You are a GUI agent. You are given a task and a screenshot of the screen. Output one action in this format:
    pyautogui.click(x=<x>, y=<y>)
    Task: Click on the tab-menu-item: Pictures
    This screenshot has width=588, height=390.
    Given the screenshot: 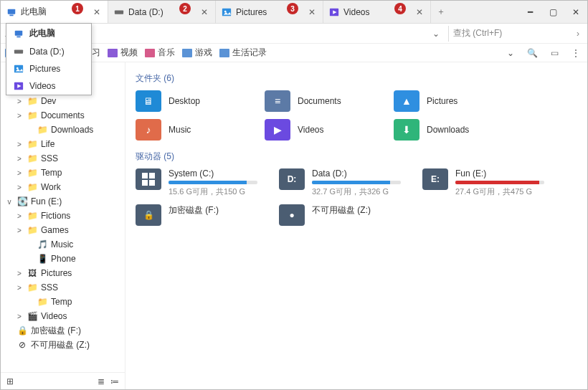 What is the action you would take?
    pyautogui.click(x=49, y=69)
    